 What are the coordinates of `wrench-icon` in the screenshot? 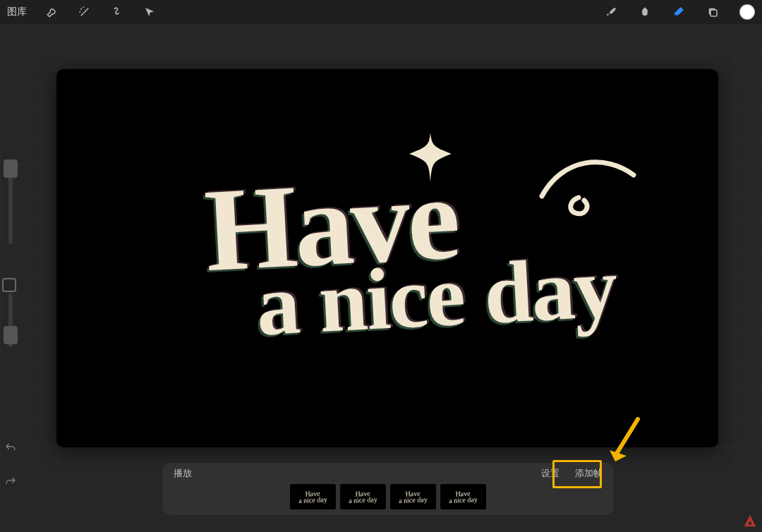 It's located at (52, 12).